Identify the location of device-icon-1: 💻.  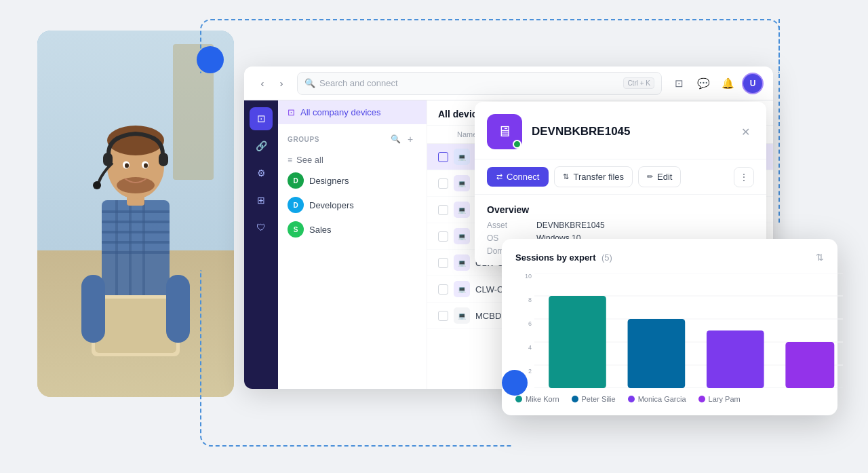
(462, 157).